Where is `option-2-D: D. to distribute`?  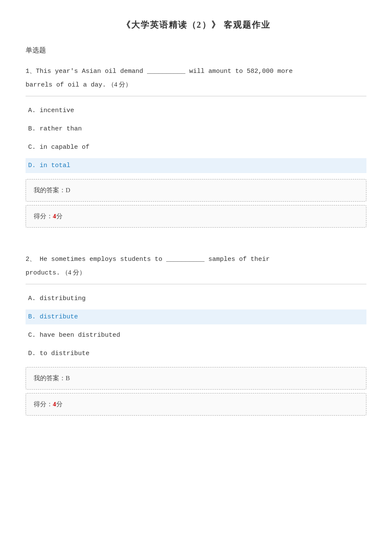
option-2-D: D. to distribute is located at coordinates (196, 354).